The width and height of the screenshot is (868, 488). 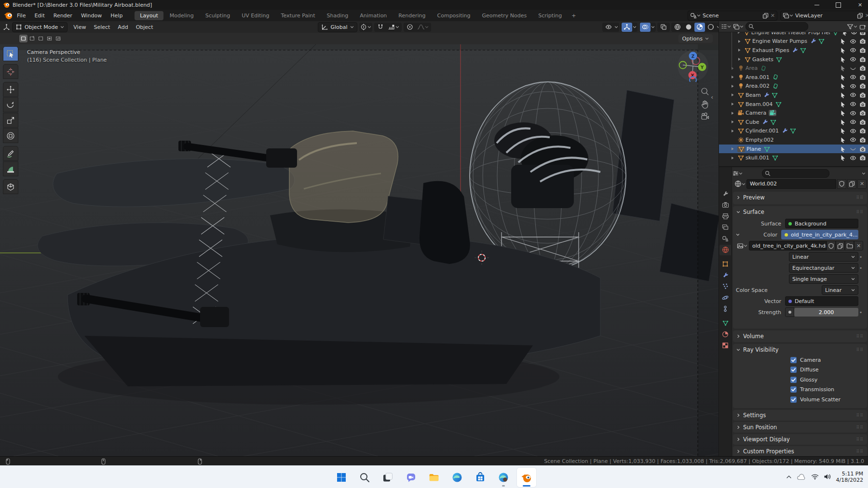 I want to click on vector-field: Default, so click(x=822, y=301).